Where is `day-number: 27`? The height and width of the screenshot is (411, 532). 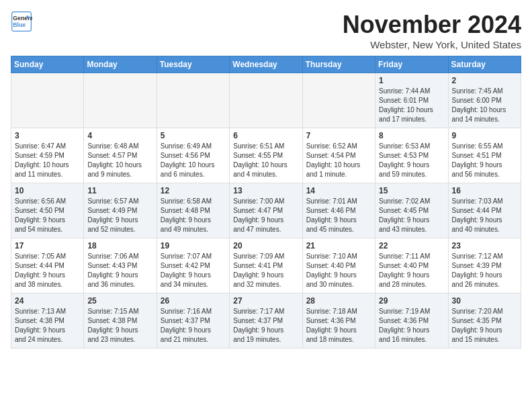 day-number: 27 is located at coordinates (266, 301).